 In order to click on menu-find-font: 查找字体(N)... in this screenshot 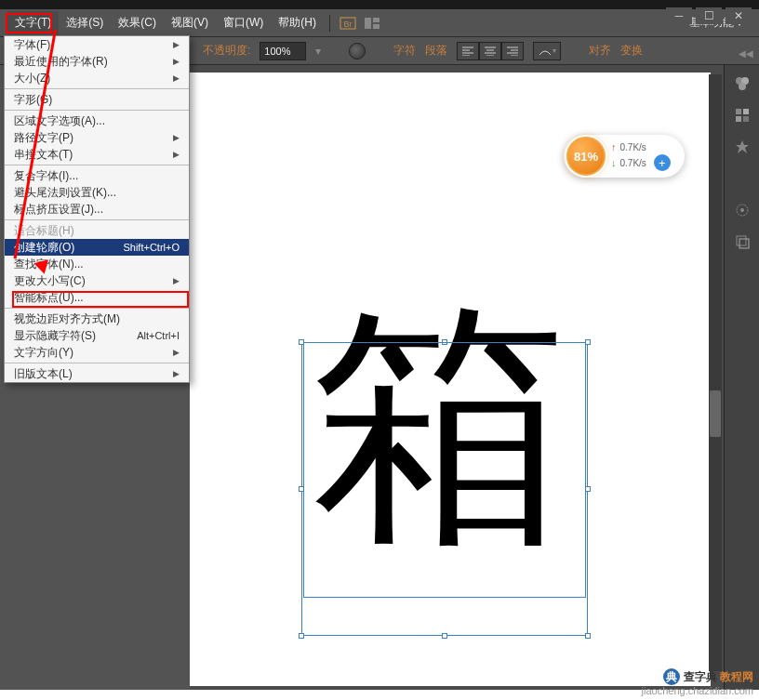, I will do `click(97, 264)`.